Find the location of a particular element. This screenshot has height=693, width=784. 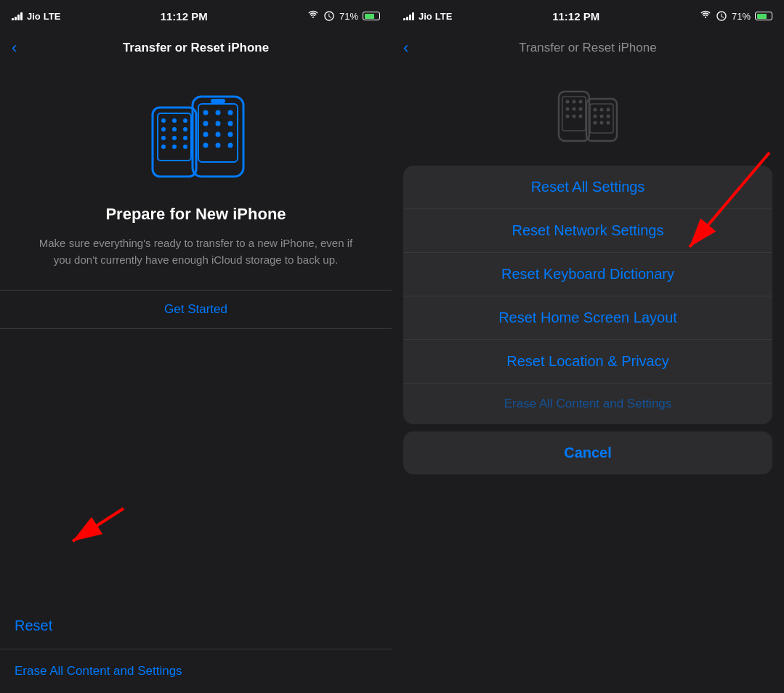

left-network: LTE is located at coordinates (52, 16).